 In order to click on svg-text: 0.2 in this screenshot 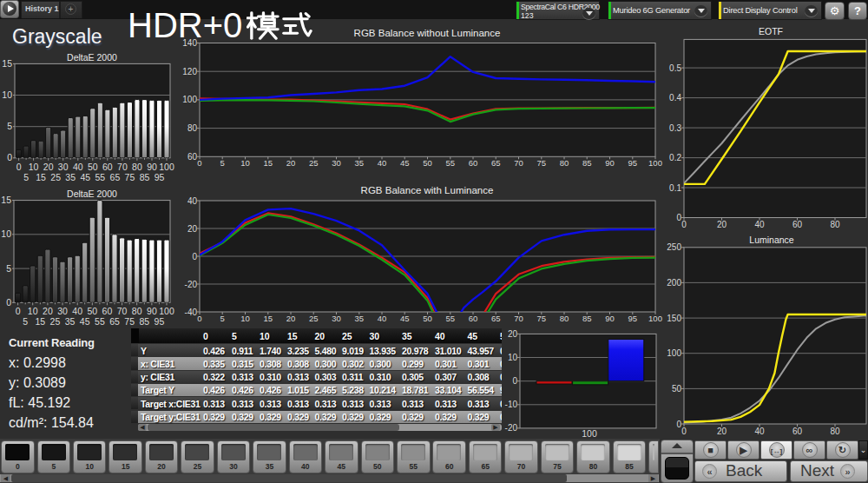, I will do `click(675, 158)`.